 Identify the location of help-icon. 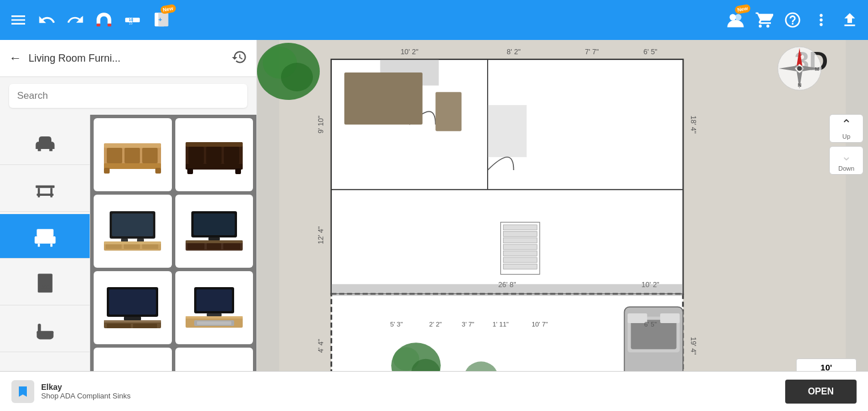
(793, 20).